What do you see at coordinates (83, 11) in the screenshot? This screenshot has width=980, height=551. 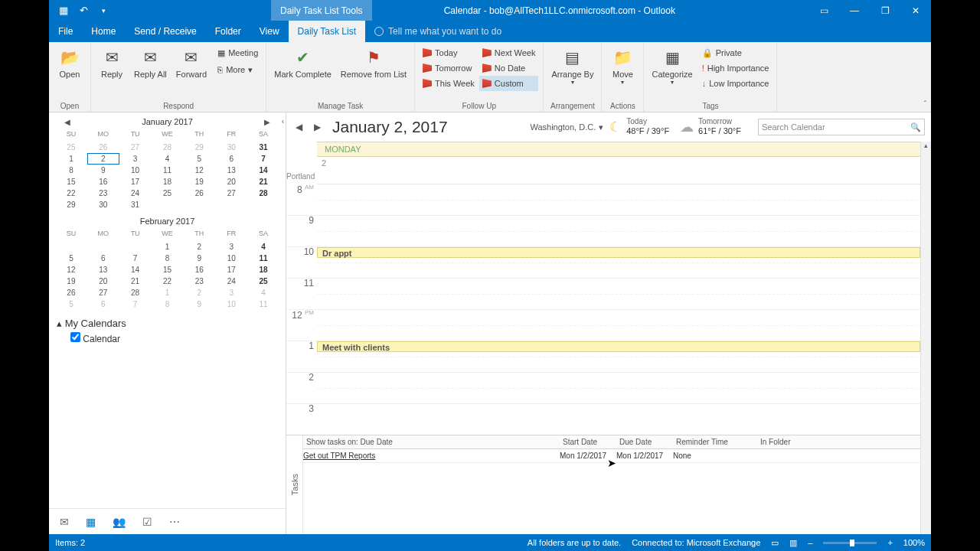 I see `qat-undo-icon: ↶` at bounding box center [83, 11].